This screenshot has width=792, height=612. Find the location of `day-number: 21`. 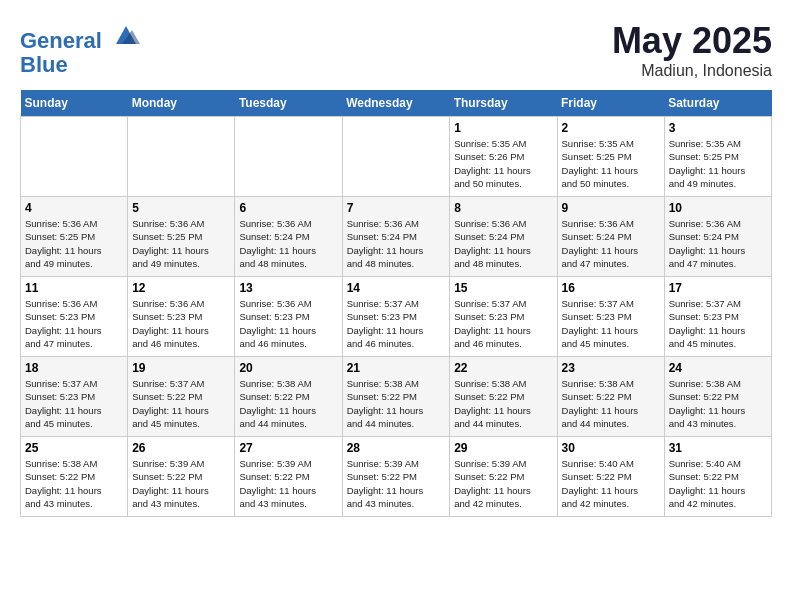

day-number: 21 is located at coordinates (396, 368).